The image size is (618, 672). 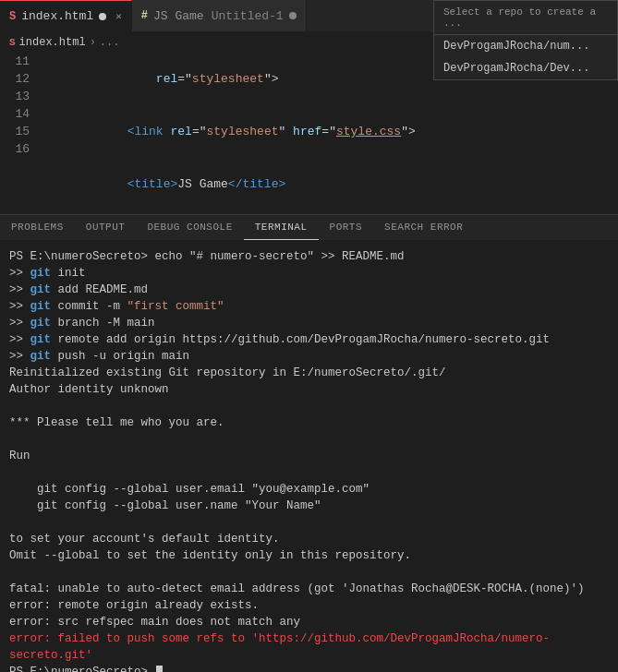 I want to click on terminal-line: fatal: unable to auto-detect email addre…, so click(x=309, y=589).